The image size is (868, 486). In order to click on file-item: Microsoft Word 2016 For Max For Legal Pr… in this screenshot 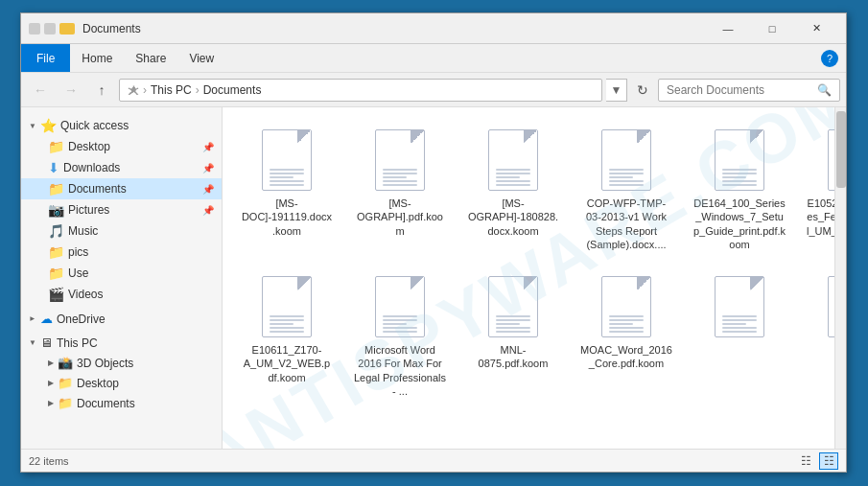, I will do `click(400, 336)`.